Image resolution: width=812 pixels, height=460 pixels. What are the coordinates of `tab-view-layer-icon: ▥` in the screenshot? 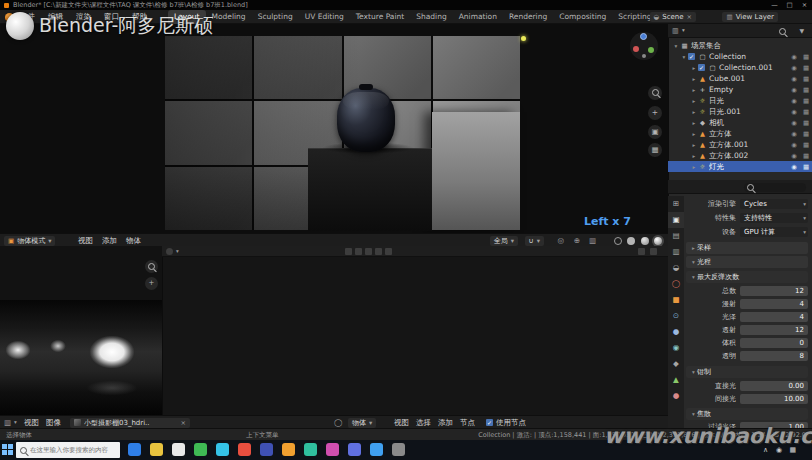 It's located at (676, 252).